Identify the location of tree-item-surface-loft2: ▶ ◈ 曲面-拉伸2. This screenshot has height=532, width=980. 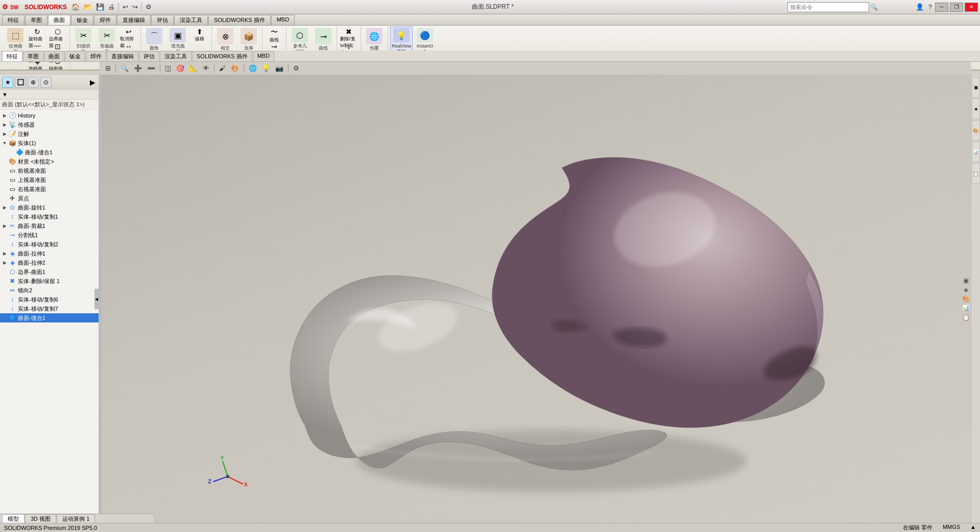
(49, 263).